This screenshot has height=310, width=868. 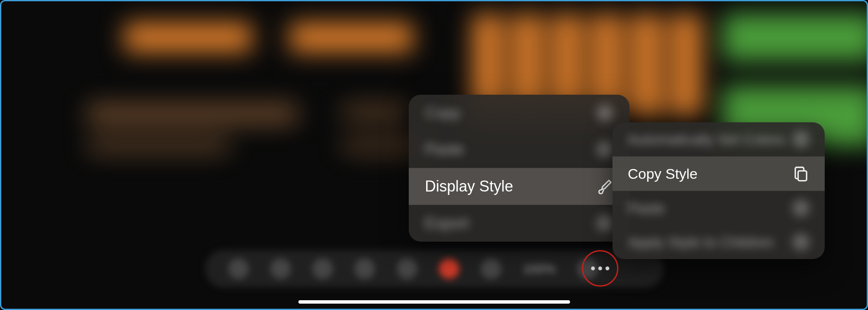 What do you see at coordinates (801, 139) in the screenshot?
I see `sparkle-icon` at bounding box center [801, 139].